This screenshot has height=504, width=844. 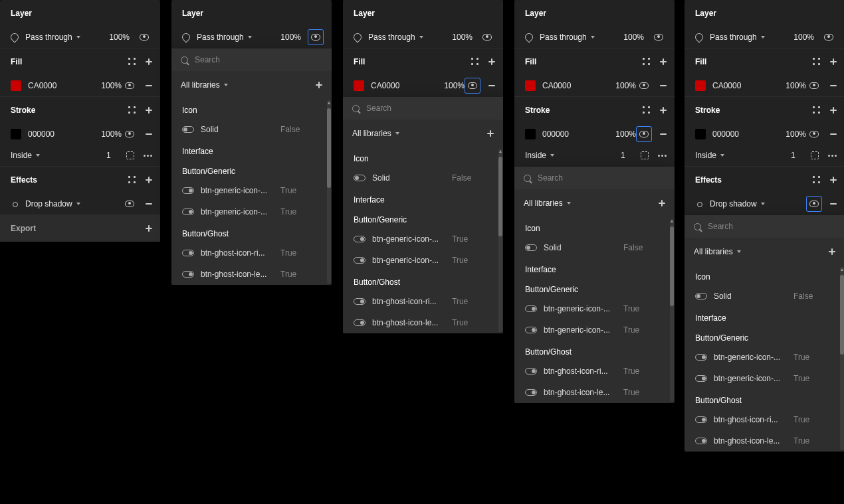 What do you see at coordinates (591, 392) in the screenshot?
I see `list-item: btn-ghost-icon-le...True` at bounding box center [591, 392].